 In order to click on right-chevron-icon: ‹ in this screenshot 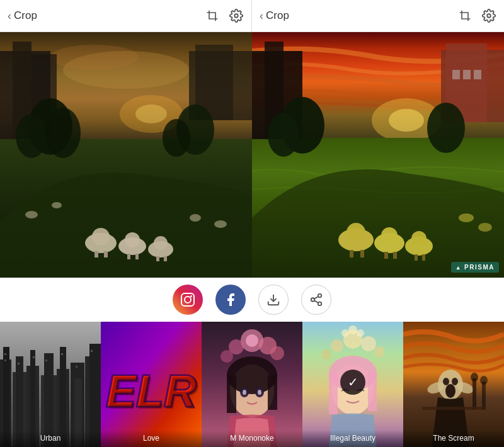, I will do `click(261, 16)`.